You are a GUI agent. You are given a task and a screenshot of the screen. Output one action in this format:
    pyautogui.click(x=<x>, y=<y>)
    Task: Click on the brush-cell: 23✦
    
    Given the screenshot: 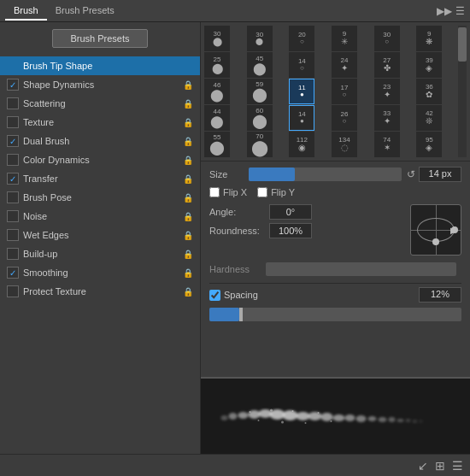 What is the action you would take?
    pyautogui.click(x=387, y=91)
    